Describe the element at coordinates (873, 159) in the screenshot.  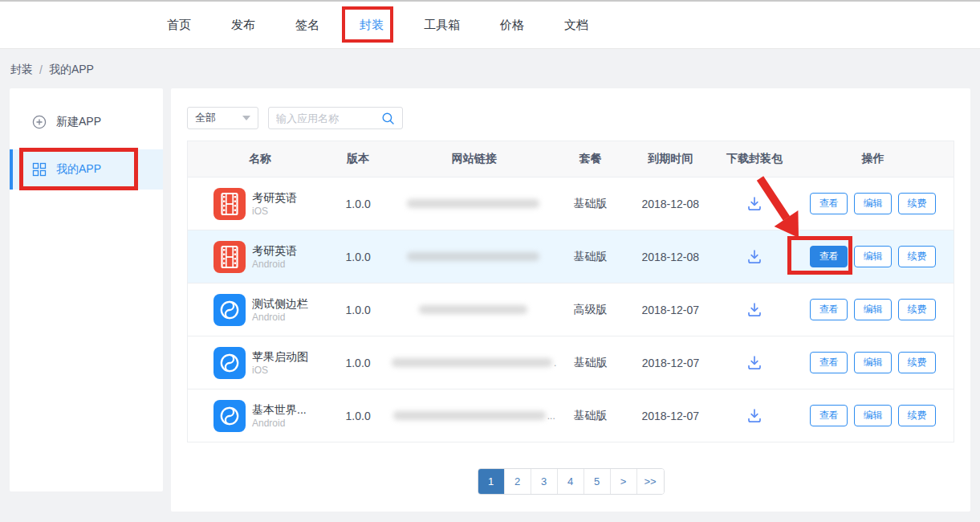
I see `col-header-actions: 操作` at that location.